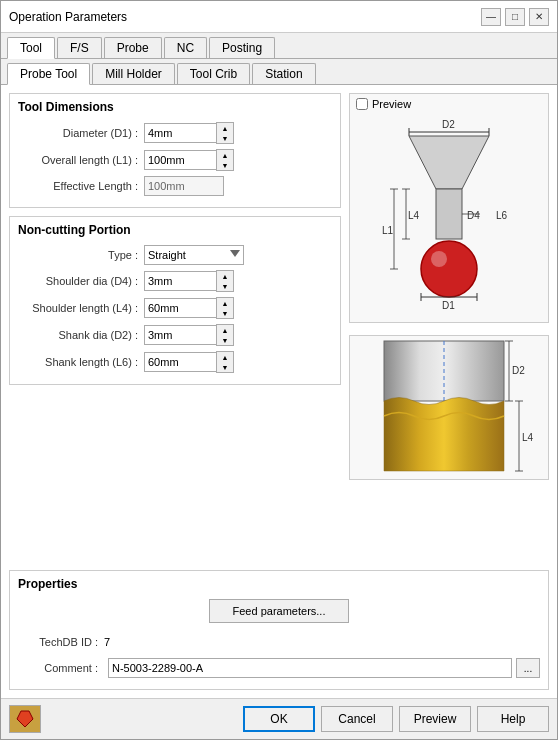 The width and height of the screenshot is (558, 740). I want to click on tab-nc: NC, so click(186, 48).